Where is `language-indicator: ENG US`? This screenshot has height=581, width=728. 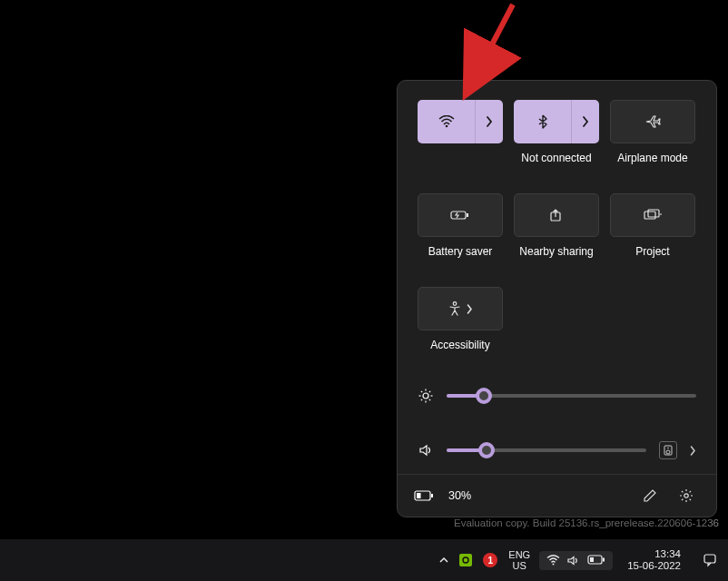 language-indicator: ENG US is located at coordinates (519, 560).